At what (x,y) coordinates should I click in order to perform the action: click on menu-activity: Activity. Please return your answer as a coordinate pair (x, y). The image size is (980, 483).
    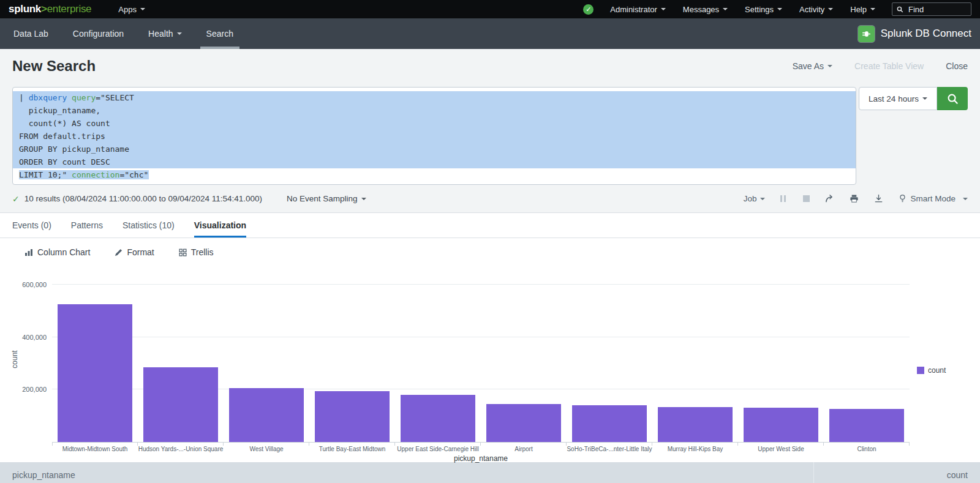
    Looking at the image, I should click on (816, 10).